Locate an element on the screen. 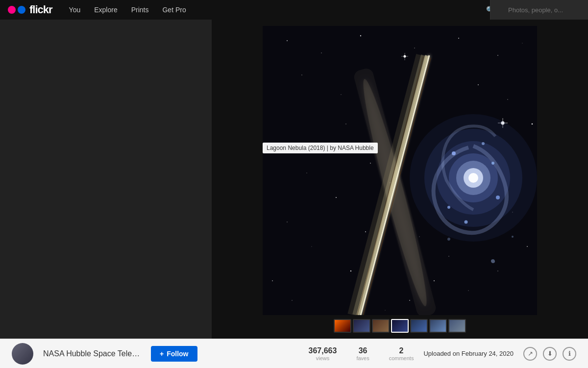 The image size is (588, 368). logo-dot-pink is located at coordinates (12, 10).